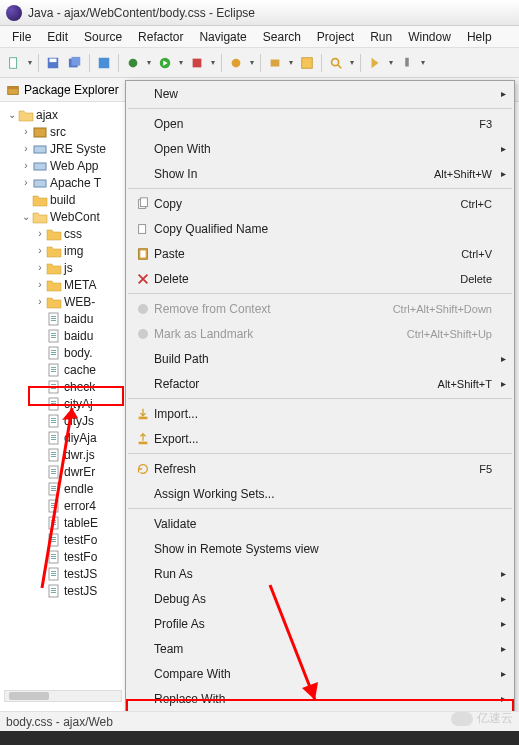  Describe the element at coordinates (320, 278) in the screenshot. I see `menu-delete: DeleteDelete` at that location.